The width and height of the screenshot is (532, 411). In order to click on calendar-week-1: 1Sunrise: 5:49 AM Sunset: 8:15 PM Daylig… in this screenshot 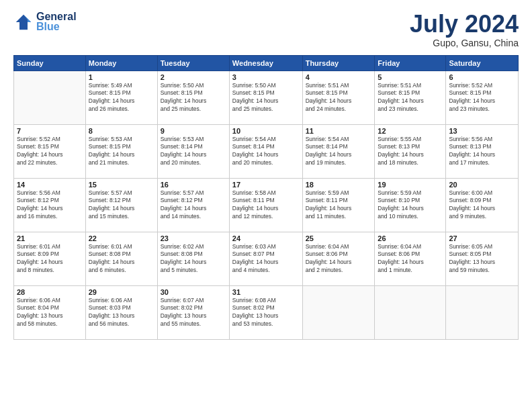, I will do `click(266, 97)`.